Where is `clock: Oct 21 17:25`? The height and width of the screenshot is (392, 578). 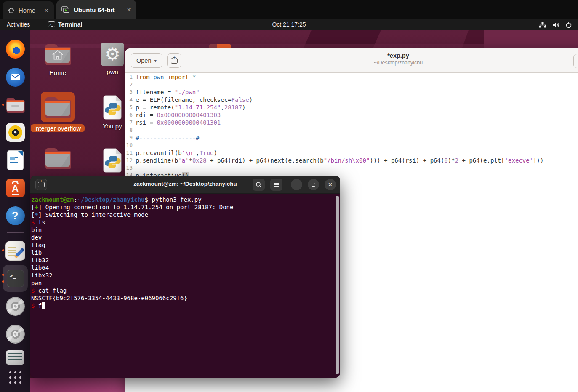
clock: Oct 21 17:25 is located at coordinates (289, 24).